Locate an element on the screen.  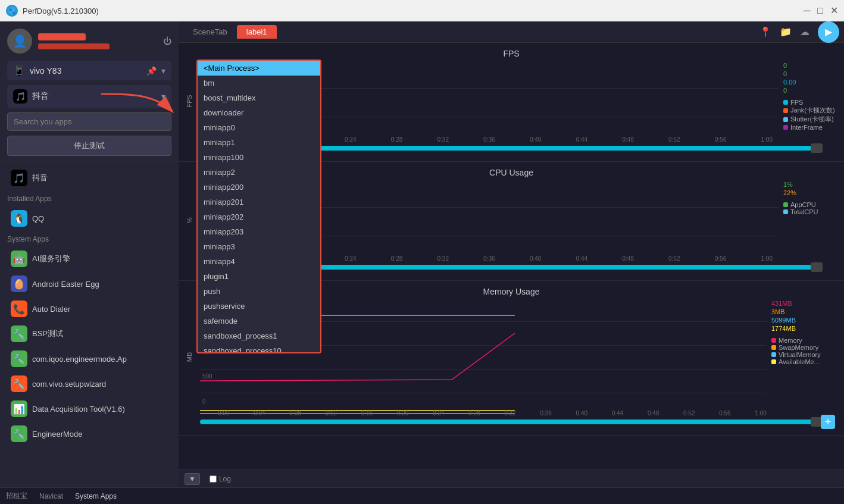
pin-icon: 📌 is located at coordinates (151, 71).